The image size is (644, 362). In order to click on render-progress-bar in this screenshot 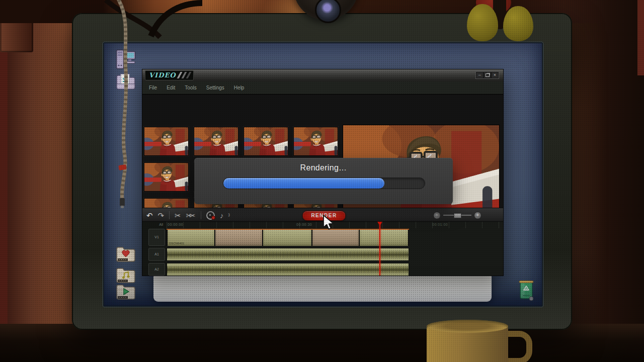, I will do `click(324, 183)`.